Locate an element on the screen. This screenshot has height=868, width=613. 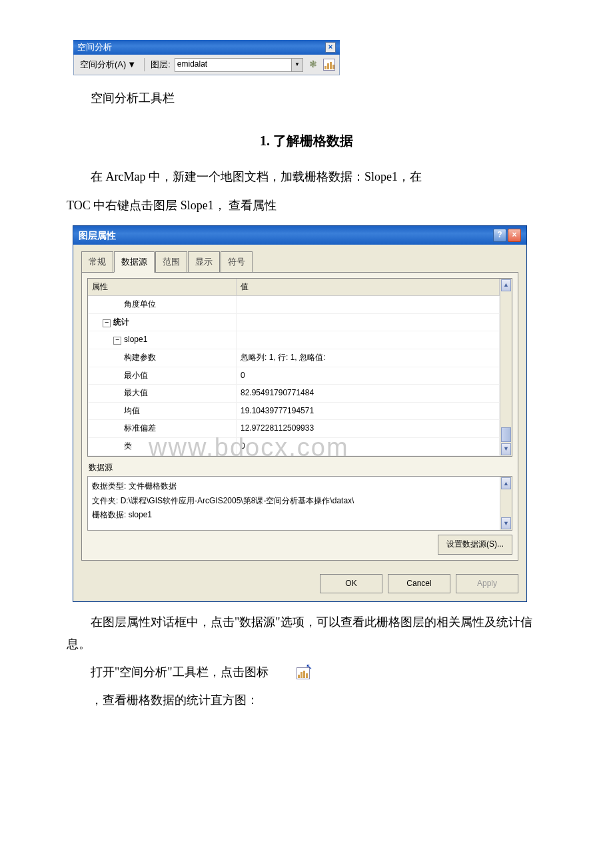
col-value: 值 is located at coordinates (368, 287).